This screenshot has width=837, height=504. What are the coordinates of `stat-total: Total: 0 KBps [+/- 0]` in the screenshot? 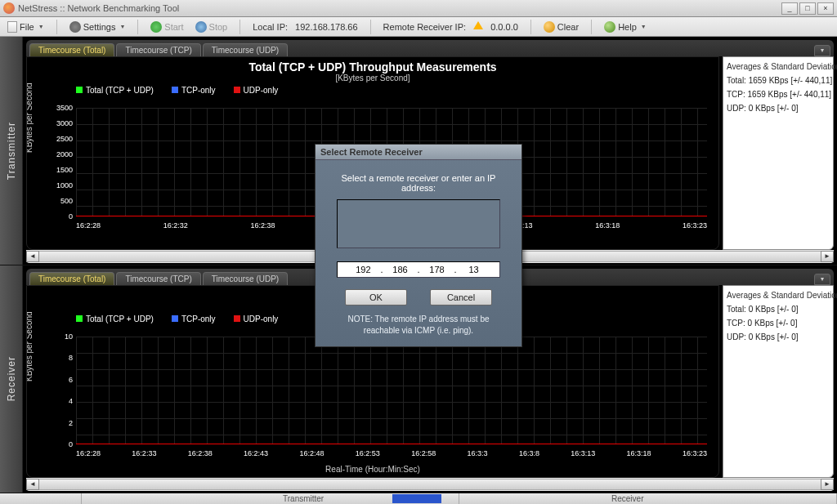 It's located at (778, 309).